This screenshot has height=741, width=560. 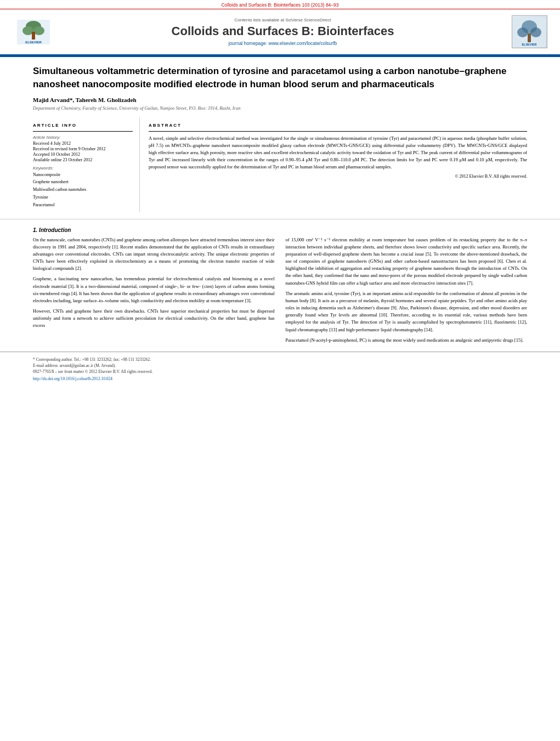 I want to click on keyword-3: Multiwalled carbon nanotubes, so click(x=83, y=190).